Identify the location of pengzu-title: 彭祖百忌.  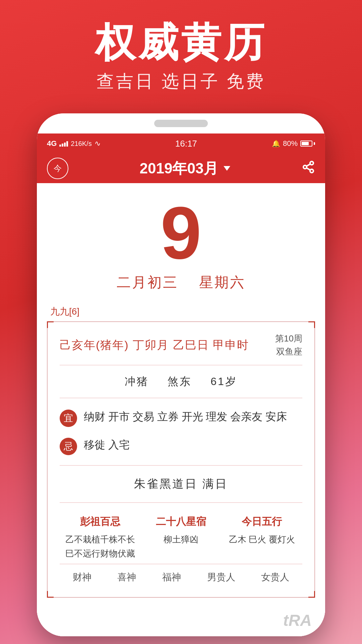
(100, 522).